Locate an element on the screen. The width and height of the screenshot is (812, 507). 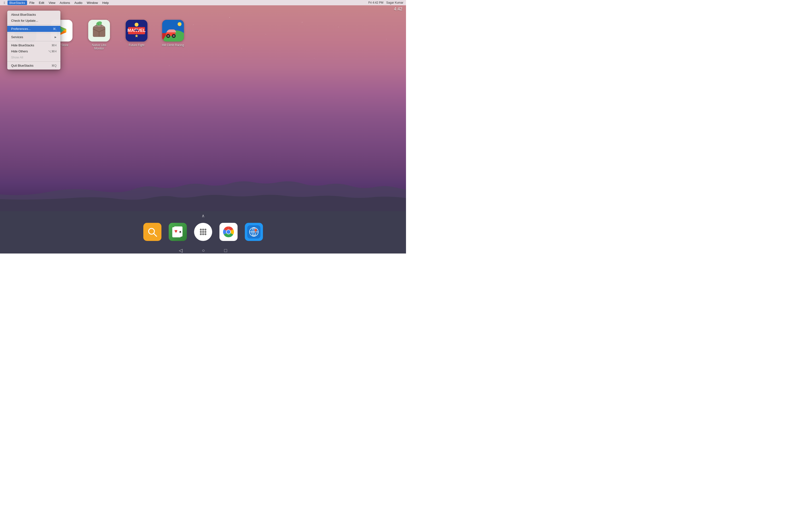
window-menu: Window is located at coordinates (92, 3).